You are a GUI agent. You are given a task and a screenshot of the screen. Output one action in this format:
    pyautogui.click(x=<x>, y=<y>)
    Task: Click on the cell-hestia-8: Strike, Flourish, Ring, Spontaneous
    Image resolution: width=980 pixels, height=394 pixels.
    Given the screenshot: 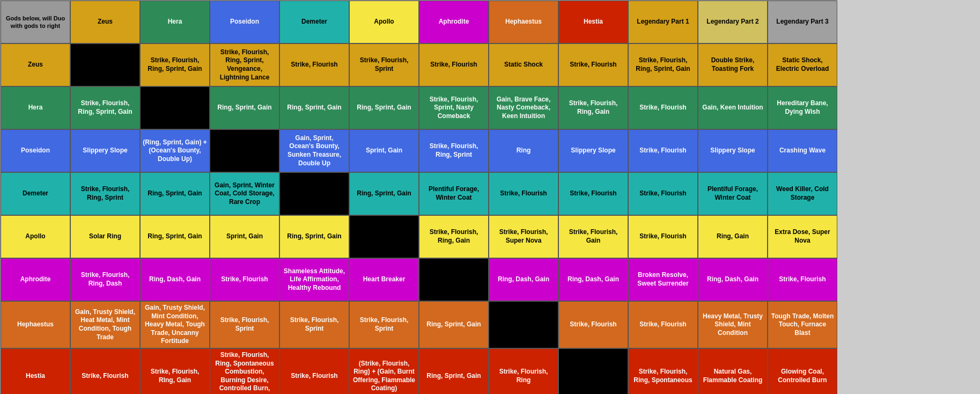 What is the action you would take?
    pyautogui.click(x=663, y=371)
    